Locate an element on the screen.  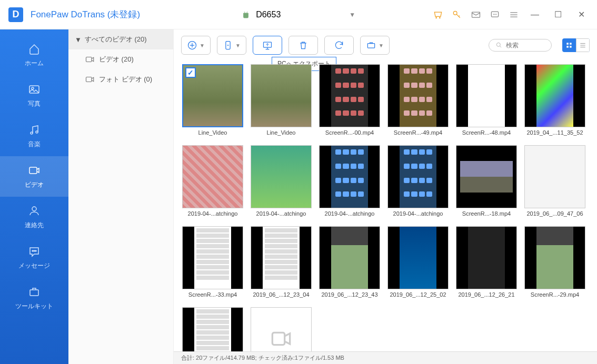
sidebar-item-home: ホーム is located at coordinates (34, 55).